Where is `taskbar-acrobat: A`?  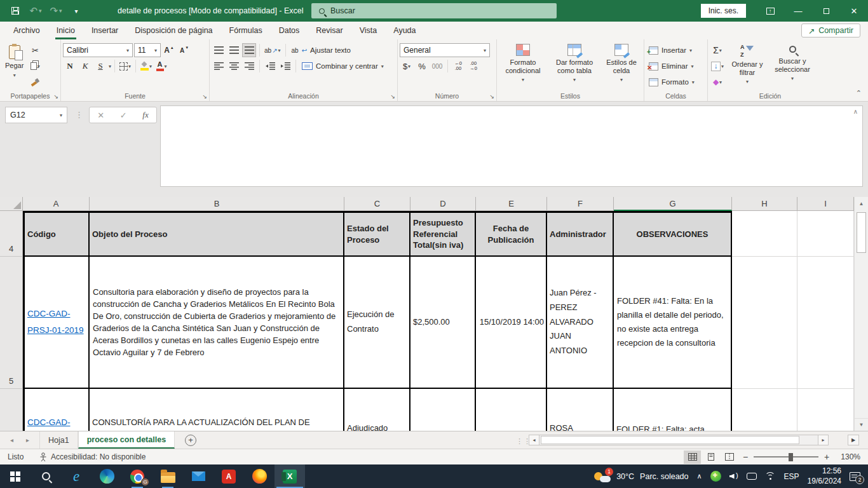 taskbar-acrobat: A is located at coordinates (229, 477).